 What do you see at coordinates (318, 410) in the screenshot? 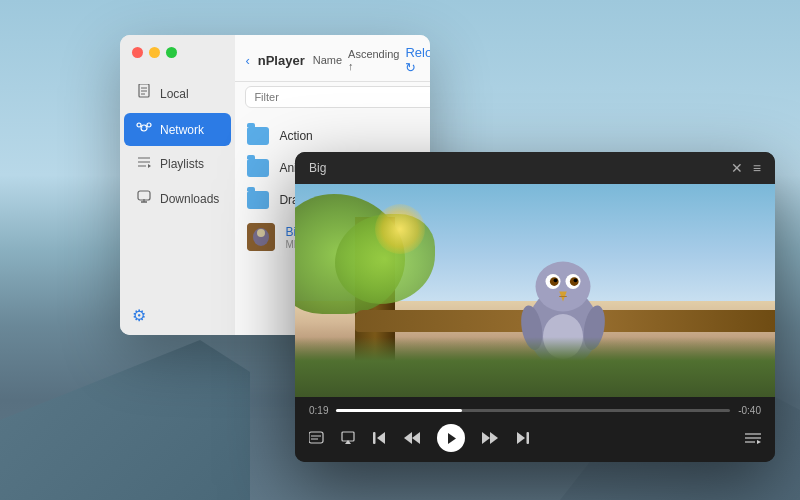
I see `time-current: 0:19` at bounding box center [318, 410].